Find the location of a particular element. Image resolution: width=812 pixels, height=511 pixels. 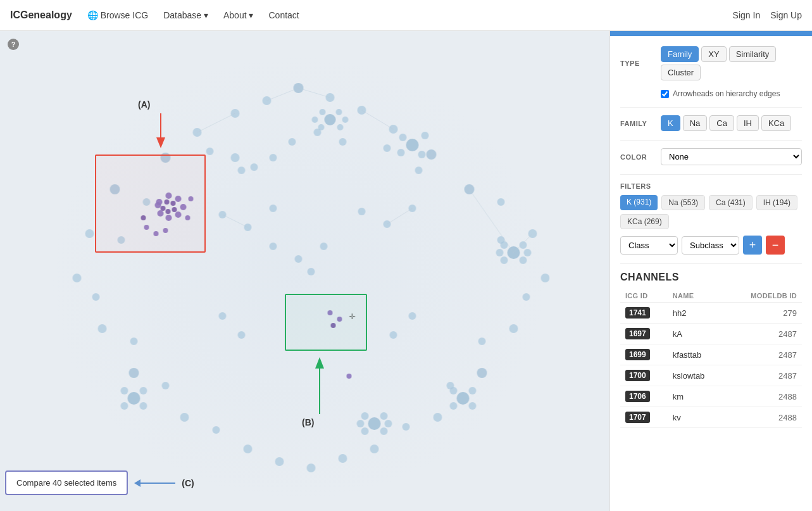

annotation-c-arrow is located at coordinates (154, 483).